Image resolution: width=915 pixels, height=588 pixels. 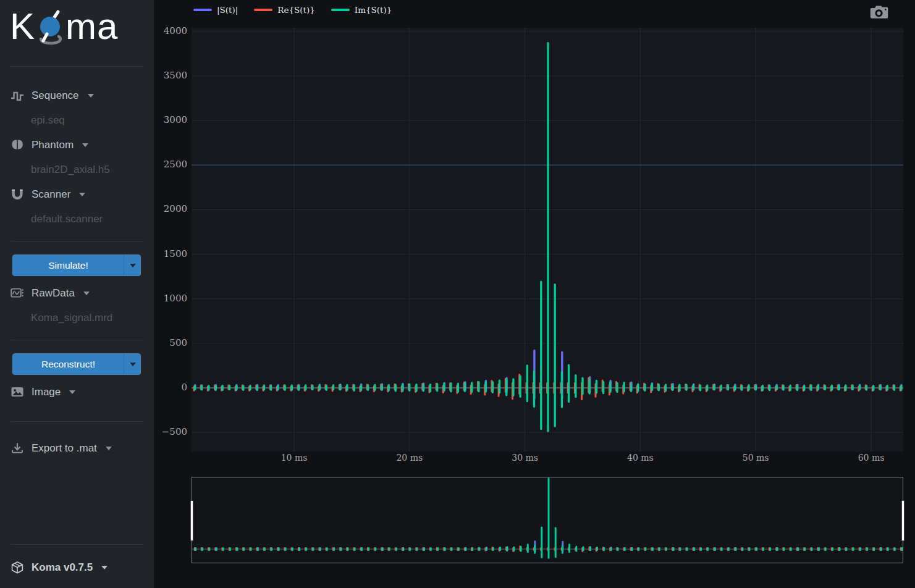 I want to click on download-icon, so click(x=17, y=448).